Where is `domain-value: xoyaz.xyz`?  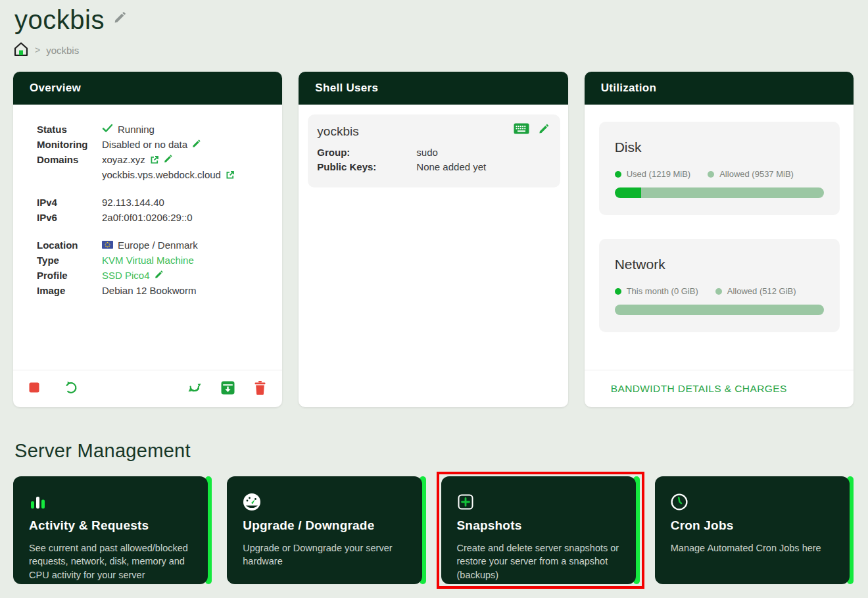
domain-value: xoyaz.xyz is located at coordinates (124, 159).